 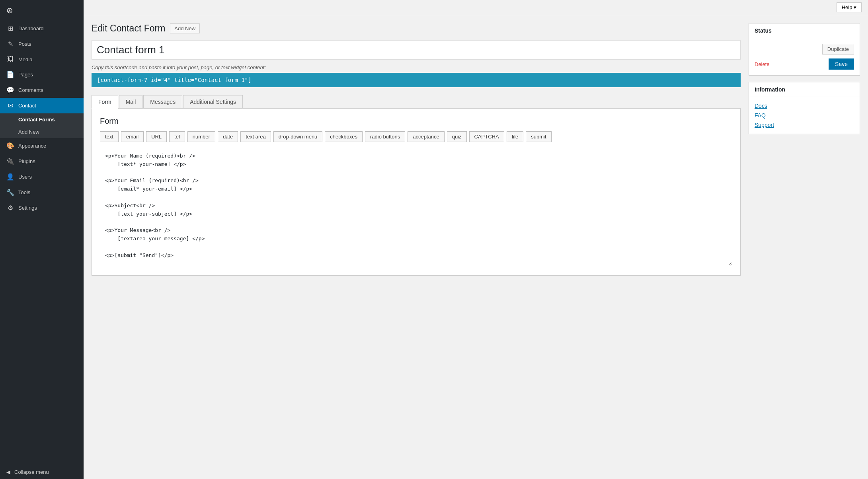 What do you see at coordinates (32, 472) in the screenshot?
I see `collapse-menu-label: Collapse menu` at bounding box center [32, 472].